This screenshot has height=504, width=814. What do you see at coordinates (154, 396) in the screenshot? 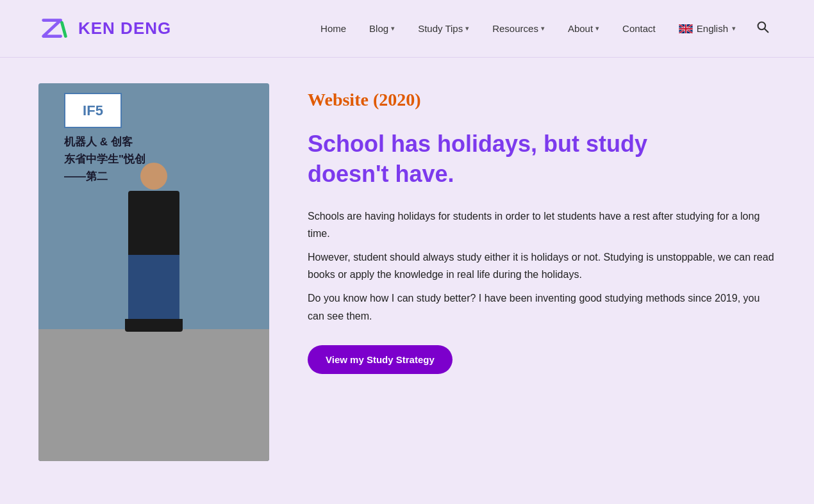
I see `photo-ground` at bounding box center [154, 396].